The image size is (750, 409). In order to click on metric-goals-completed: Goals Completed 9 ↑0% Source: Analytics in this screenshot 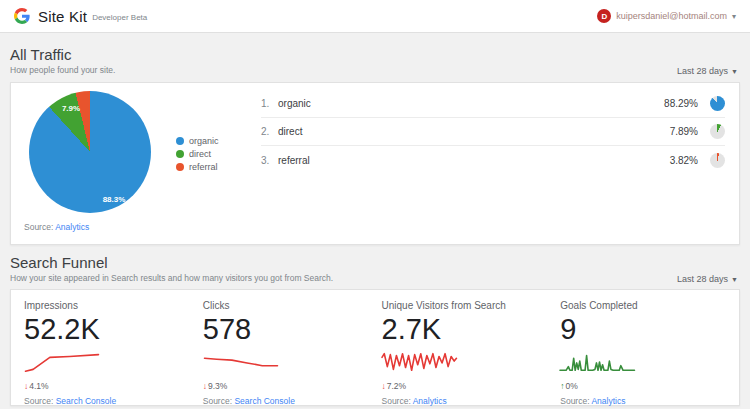, I will do `click(650, 353)`.